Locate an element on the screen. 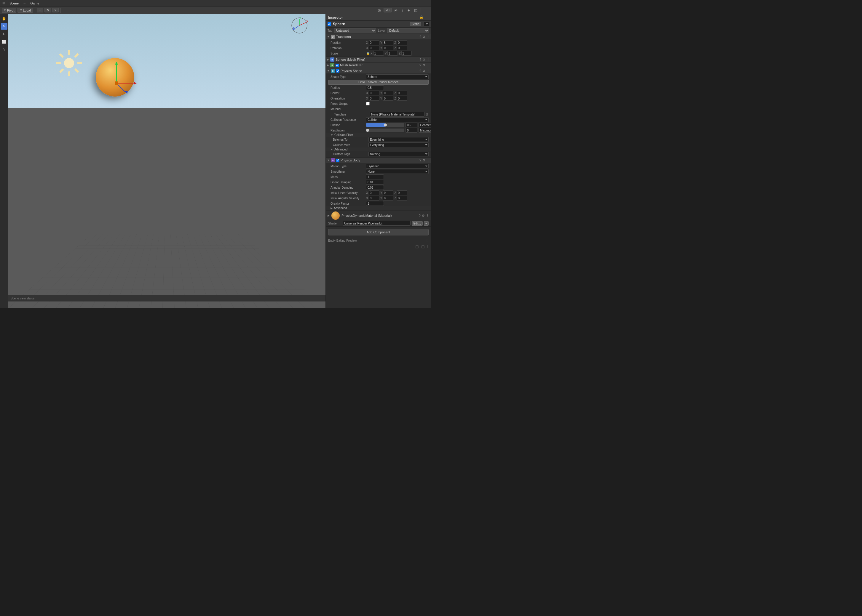 This screenshot has width=862, height=616. physics-shape-help-icon: ? is located at coordinates (421, 71).